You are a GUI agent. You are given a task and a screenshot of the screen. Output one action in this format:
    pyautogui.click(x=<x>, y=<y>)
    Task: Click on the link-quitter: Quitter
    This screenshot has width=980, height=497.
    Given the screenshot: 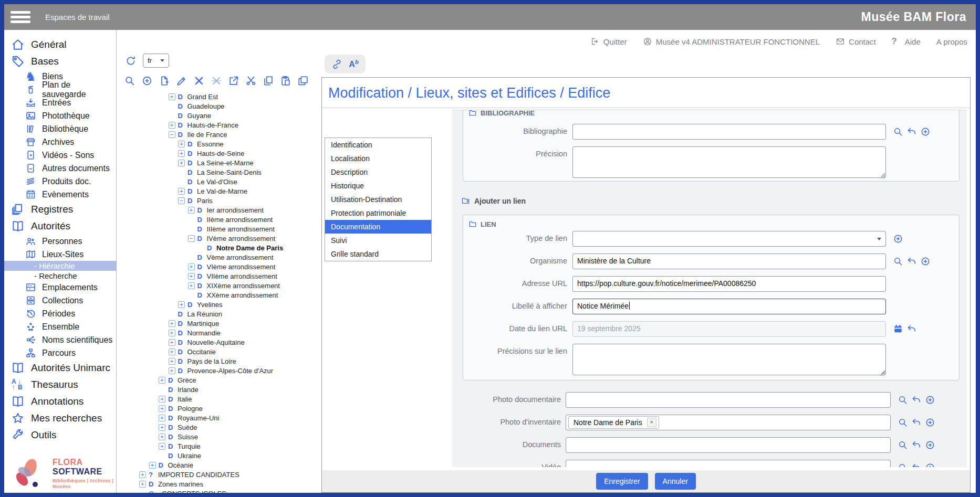 What is the action you would take?
    pyautogui.click(x=609, y=41)
    